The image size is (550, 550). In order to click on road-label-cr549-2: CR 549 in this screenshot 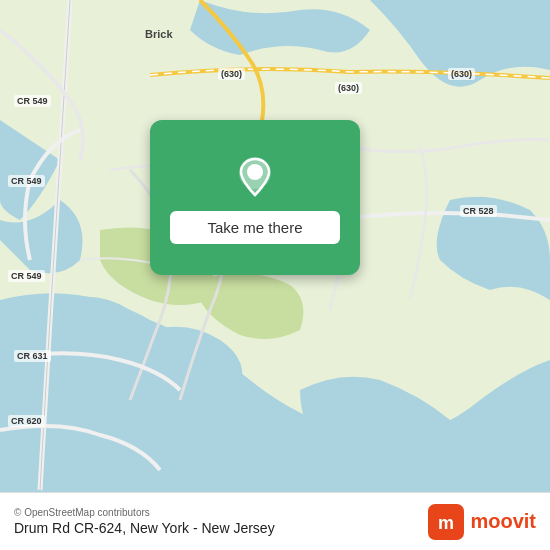, I will do `click(26, 181)`.